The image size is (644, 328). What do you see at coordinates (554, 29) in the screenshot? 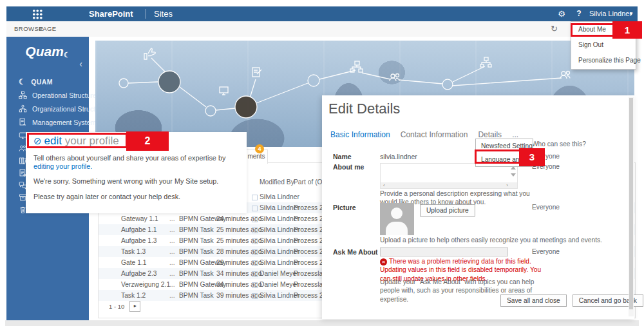
I see `refresh-icon: ↻` at bounding box center [554, 29].